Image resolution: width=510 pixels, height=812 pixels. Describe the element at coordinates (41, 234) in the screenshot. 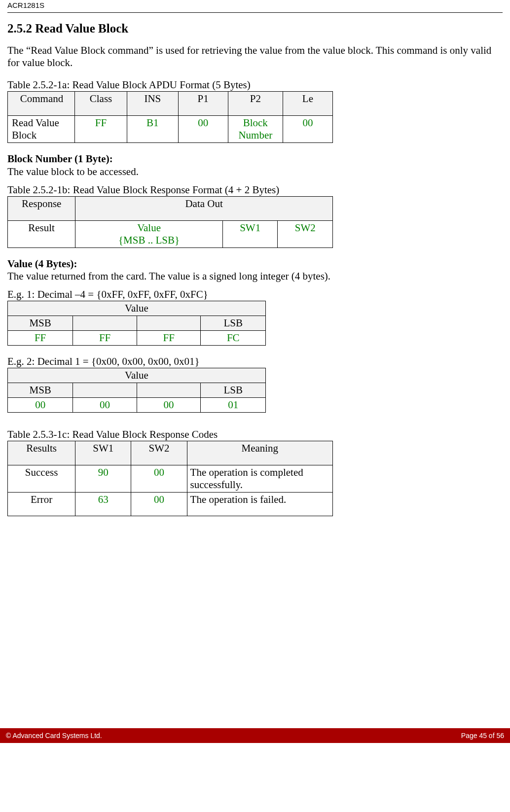

I see `cell-result: Result` at that location.